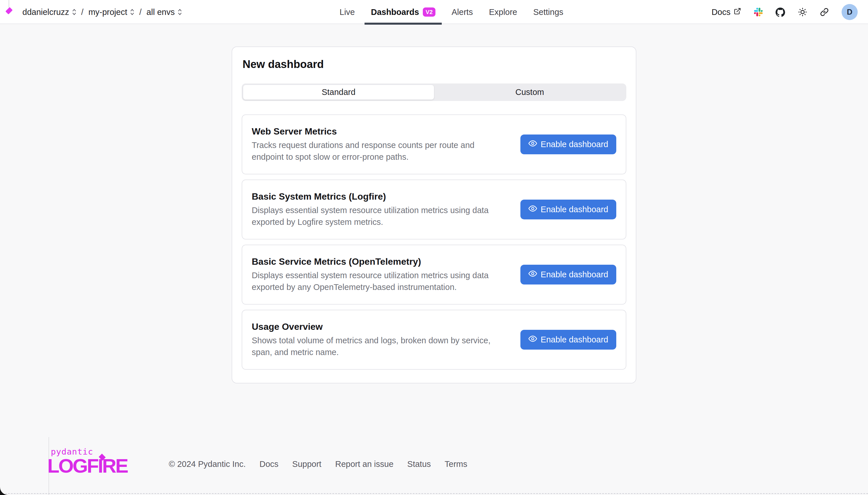  I want to click on external-link-icon, so click(737, 12).